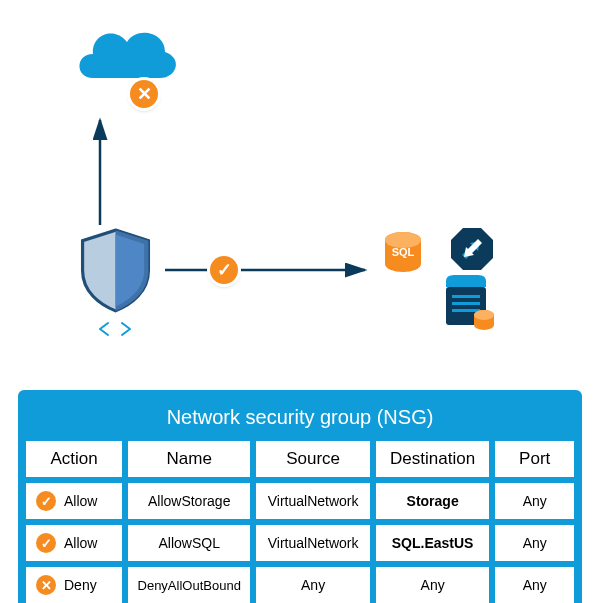  Describe the element at coordinates (224, 270) in the screenshot. I see `allow-badge-glyph: ✓` at that location.